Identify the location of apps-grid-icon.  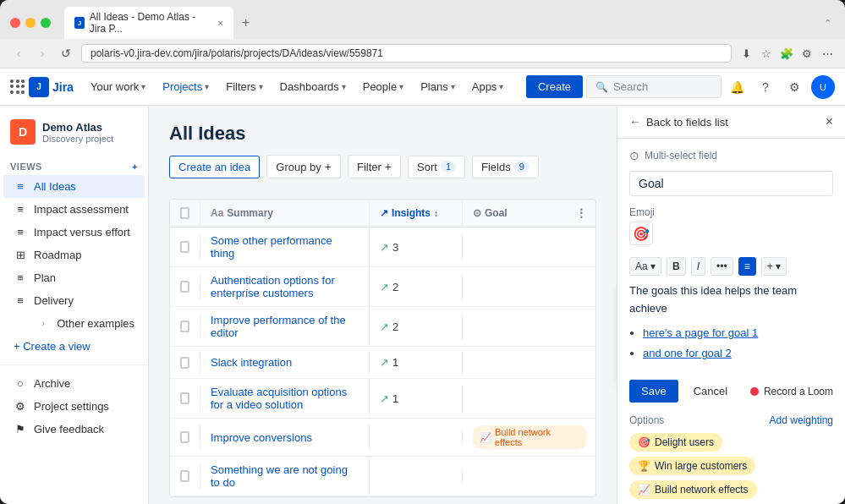
(18, 87).